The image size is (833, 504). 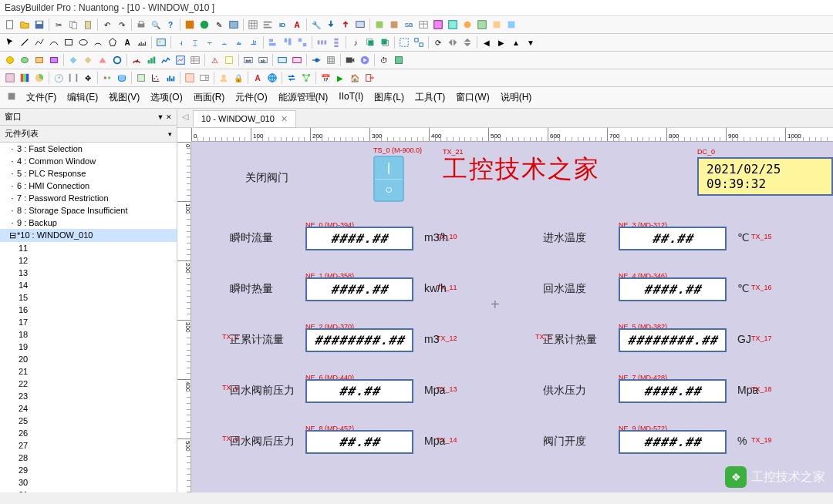 What do you see at coordinates (88, 198) in the screenshot?
I see `tree-item: ·7 : Password Restriction` at bounding box center [88, 198].